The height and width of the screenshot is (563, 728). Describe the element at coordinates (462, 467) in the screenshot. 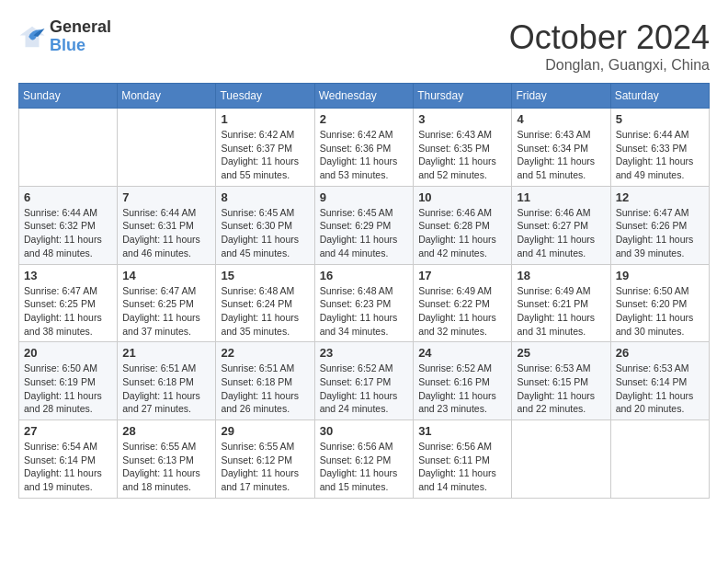

I see `day-info: Sunrise: 6:56 AM Sunset: 6:11 PM Dayligh…` at that location.